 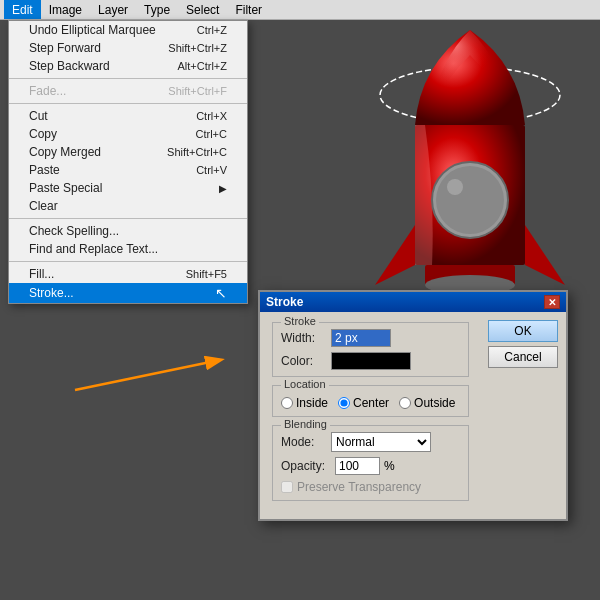 What do you see at coordinates (128, 293) in the screenshot?
I see `menu-item-stroke: Stroke... ↖` at bounding box center [128, 293].